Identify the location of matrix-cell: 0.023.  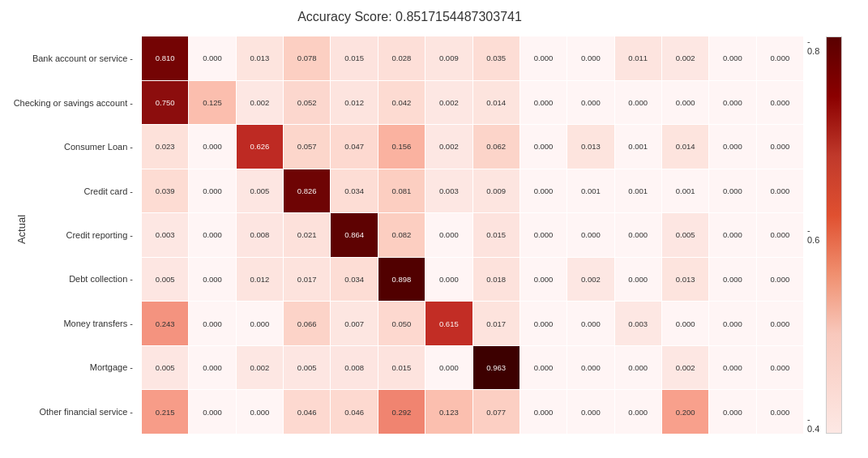
(165, 147).